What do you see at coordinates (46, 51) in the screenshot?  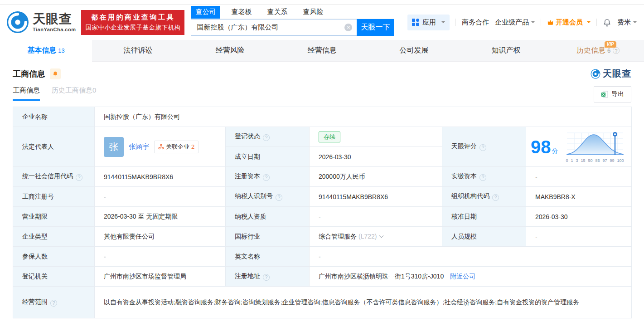 I see `tab-basic-info: 基本信息 13` at bounding box center [46, 51].